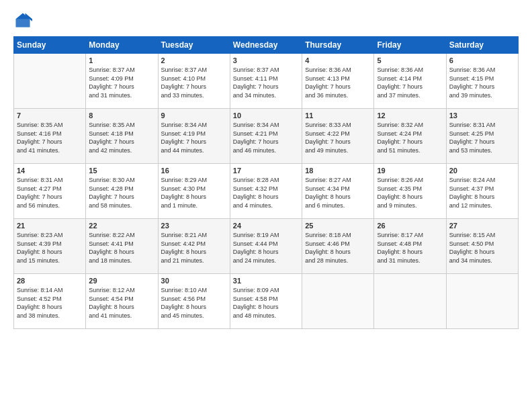 The image size is (532, 411). What do you see at coordinates (266, 171) in the screenshot?
I see `day-number: 17` at bounding box center [266, 171].